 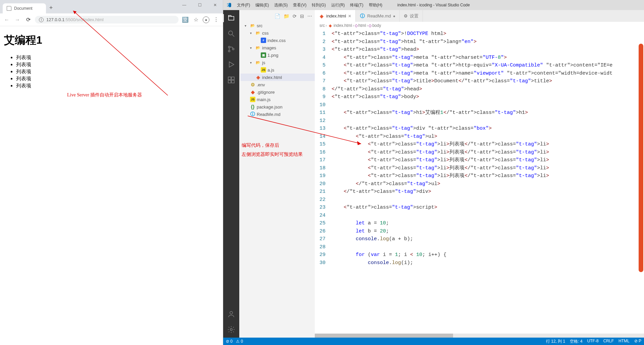 What do you see at coordinates (340, 26) in the screenshot?
I see `breadcrumb-item: ◈index.html` at bounding box center [340, 26].